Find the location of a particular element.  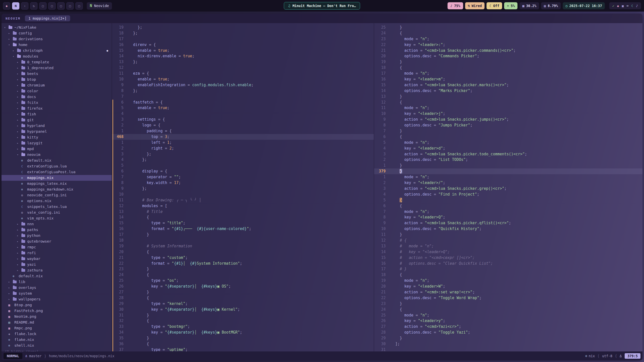

editor-line: 7 separator = ""; is located at coordinates (243, 177).